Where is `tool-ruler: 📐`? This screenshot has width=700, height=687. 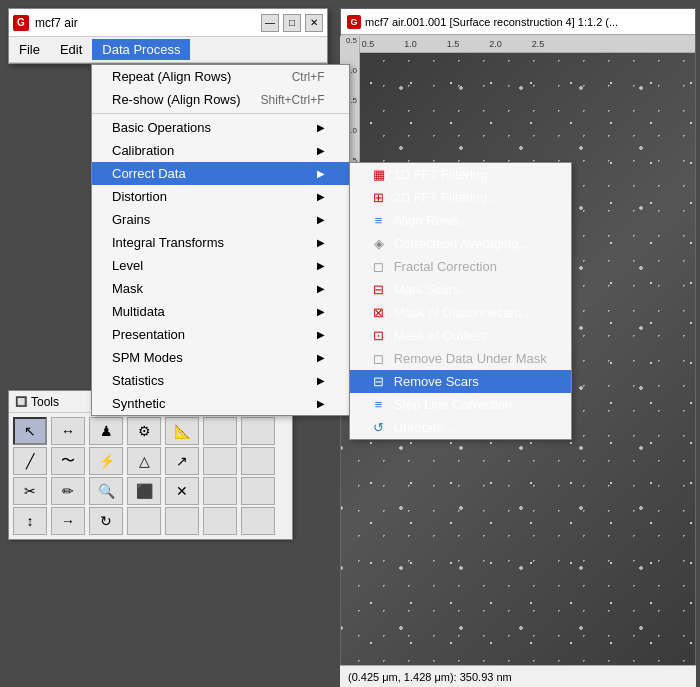 tool-ruler: 📐 is located at coordinates (182, 431).